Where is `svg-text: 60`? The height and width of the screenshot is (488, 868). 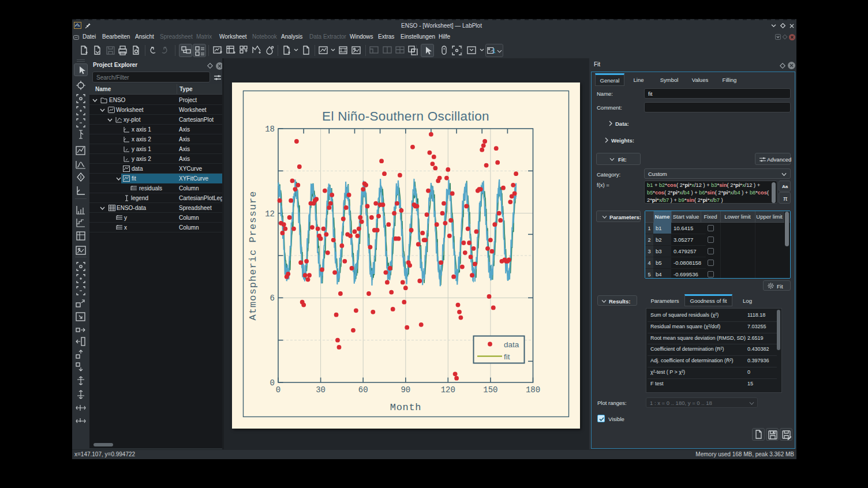 svg-text: 60 is located at coordinates (364, 390).